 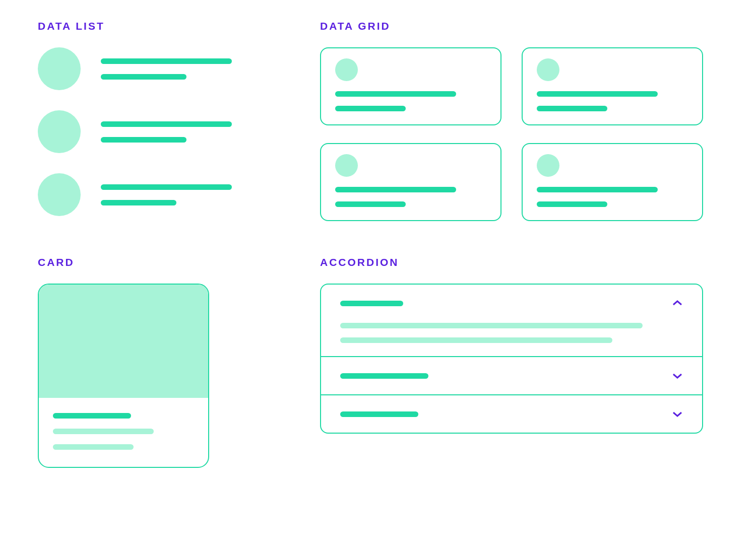 I want to click on card-body, so click(x=123, y=432).